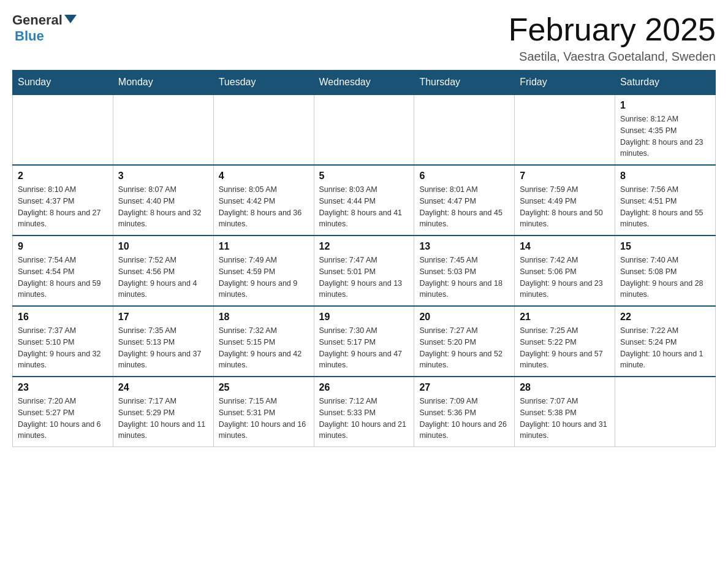 Image resolution: width=728 pixels, height=563 pixels. What do you see at coordinates (665, 247) in the screenshot?
I see `day-number: 15` at bounding box center [665, 247].